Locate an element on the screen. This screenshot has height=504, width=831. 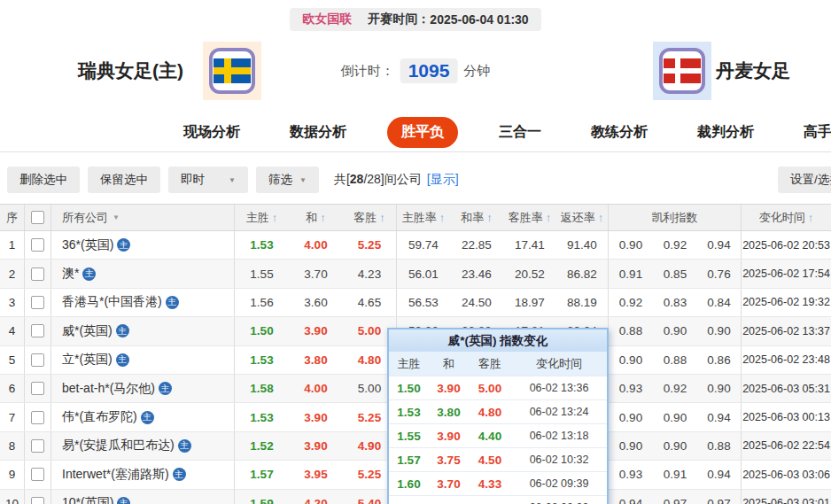
filter-dropdown: 筛选 ▼ is located at coordinates (287, 180).